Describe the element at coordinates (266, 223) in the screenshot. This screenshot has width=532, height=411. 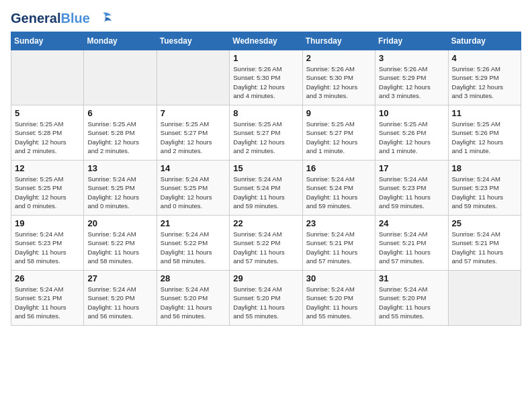
I see `day-number: 22` at that location.